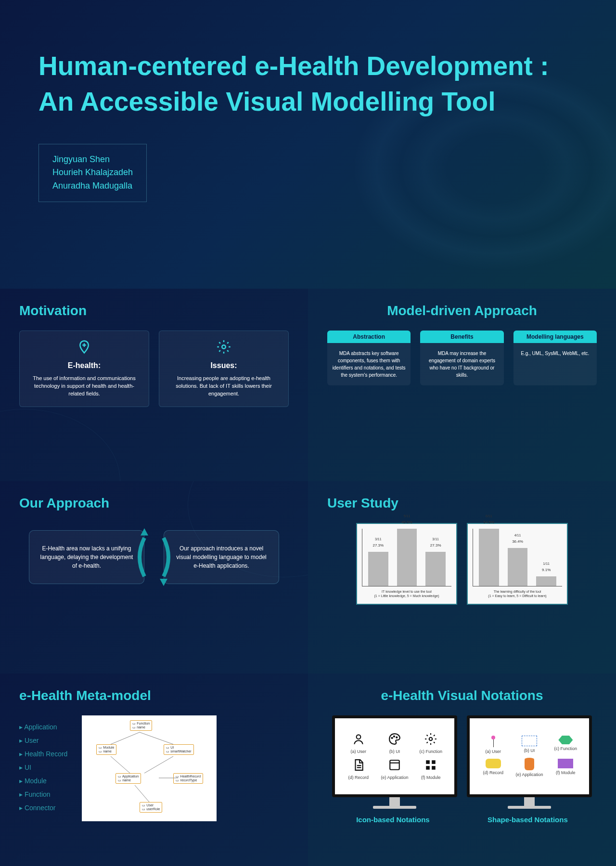  Describe the element at coordinates (43, 781) in the screenshot. I see `metamodel-item: Module` at that location.